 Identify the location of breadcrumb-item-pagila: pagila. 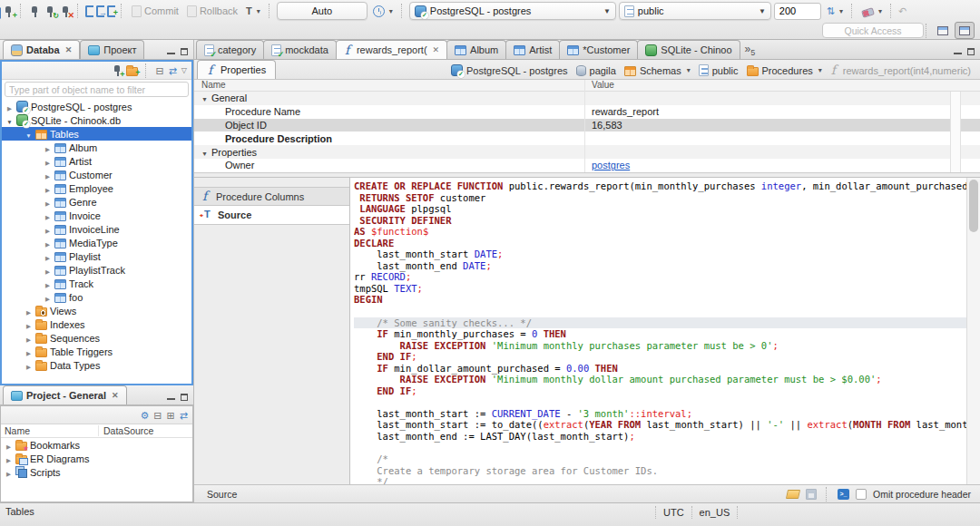
(596, 71).